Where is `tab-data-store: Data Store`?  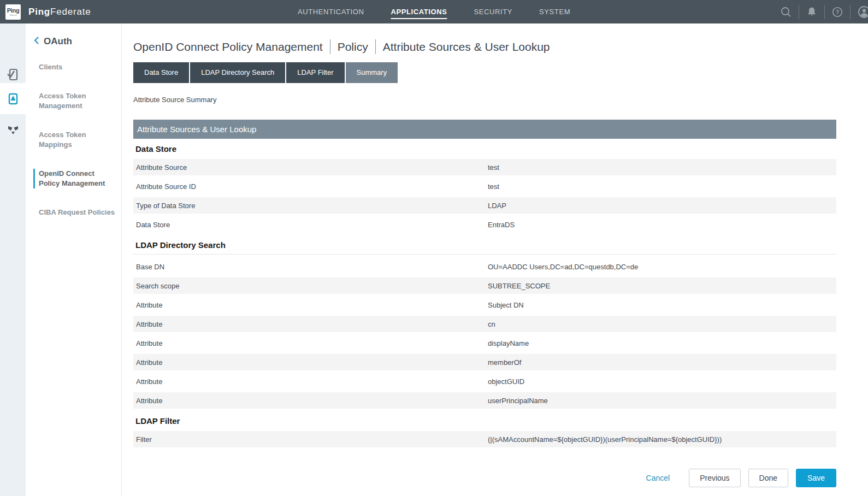 tab-data-store: Data Store is located at coordinates (161, 73).